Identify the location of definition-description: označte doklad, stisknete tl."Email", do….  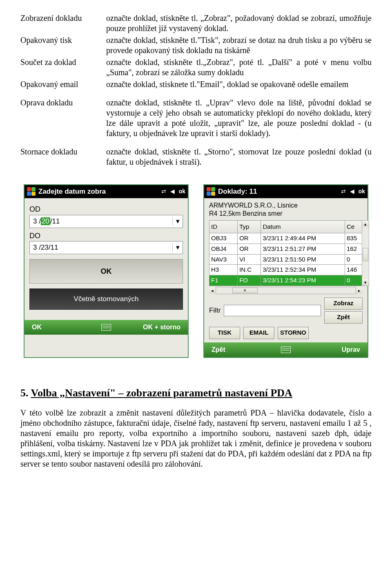
(239, 84).